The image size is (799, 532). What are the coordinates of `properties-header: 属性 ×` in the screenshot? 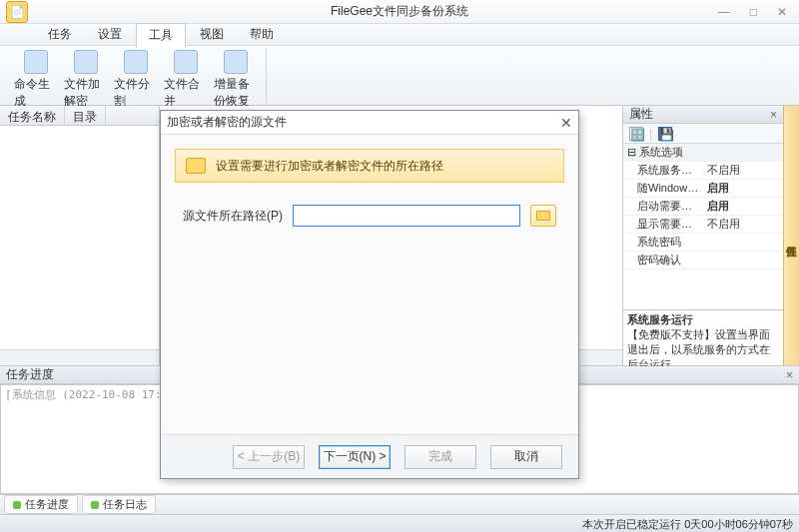 It's located at (703, 115).